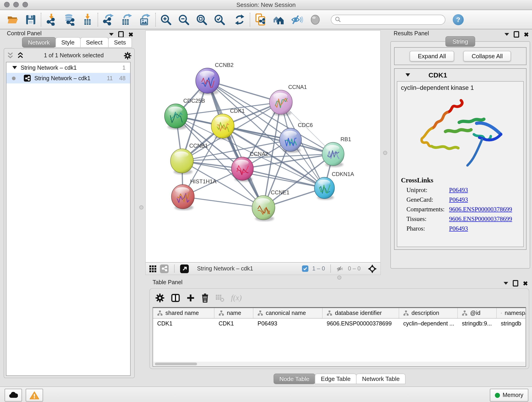 The image size is (532, 402). What do you see at coordinates (333, 155) in the screenshot?
I see `network-node-RB1` at bounding box center [333, 155].